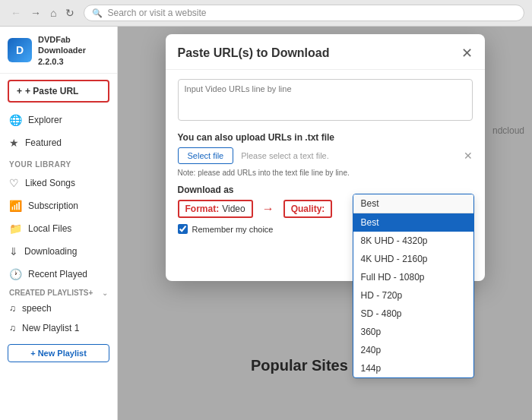  Describe the element at coordinates (15, 120) in the screenshot. I see `globe-icon: 🌐` at that location.